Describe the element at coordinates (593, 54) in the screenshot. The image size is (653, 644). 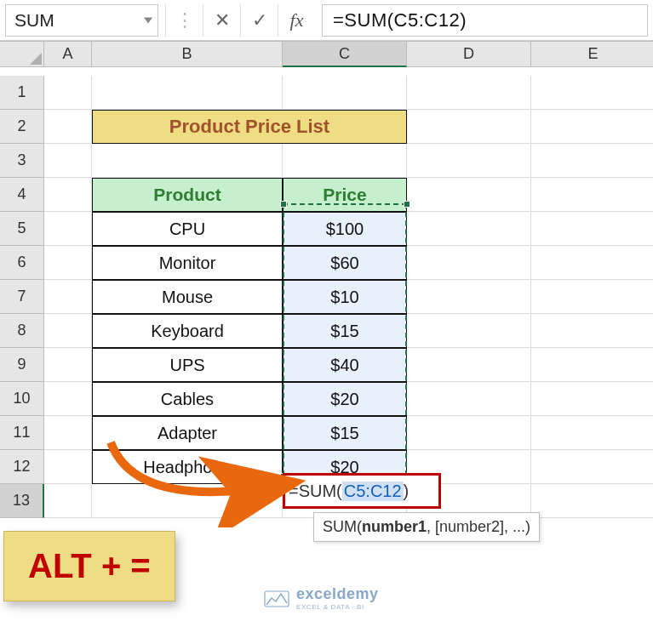
I see `col-header-E: E` at that location.